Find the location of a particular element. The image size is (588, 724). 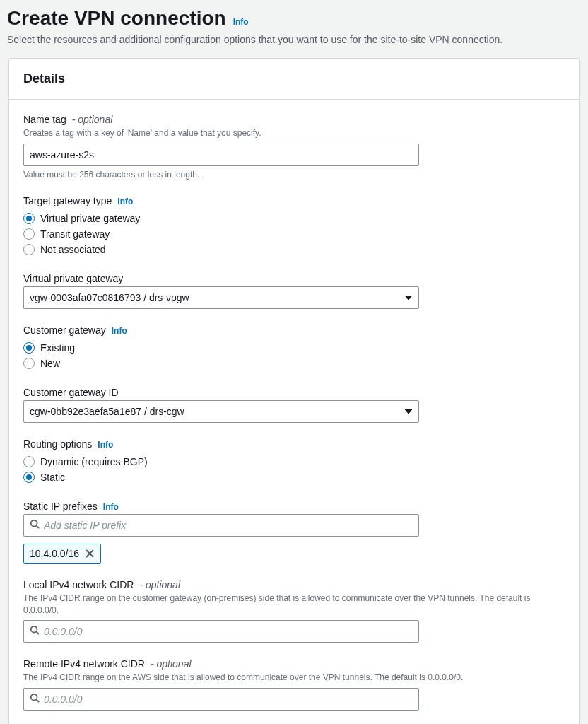

customer-gateway-label: Customer gateway is located at coordinates (65, 330).